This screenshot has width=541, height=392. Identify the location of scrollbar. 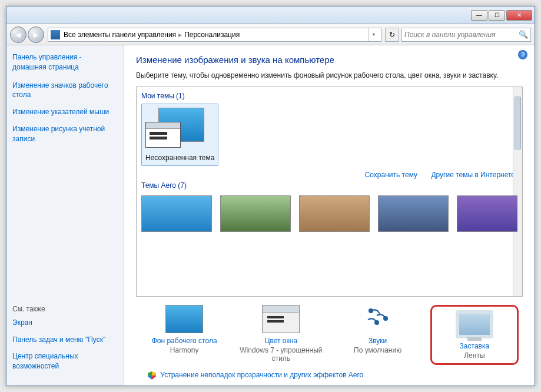
(517, 192).